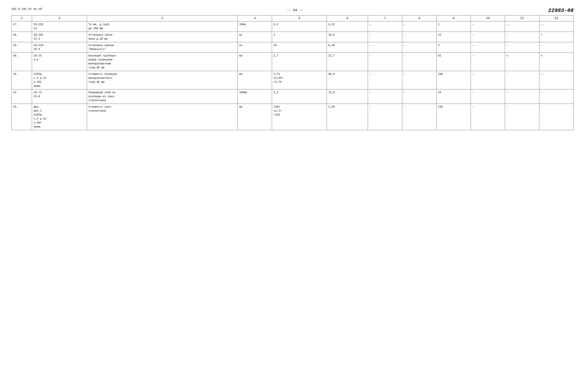 Image resolution: width=585 pixels, height=392 pixels. I want to click on cell-0-col8: –, so click(419, 26).